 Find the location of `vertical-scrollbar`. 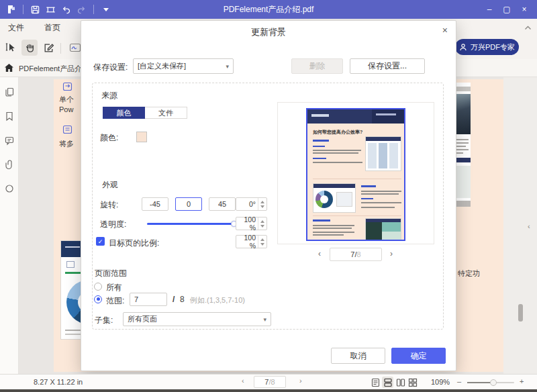

vertical-scrollbar is located at coordinates (521, 313).